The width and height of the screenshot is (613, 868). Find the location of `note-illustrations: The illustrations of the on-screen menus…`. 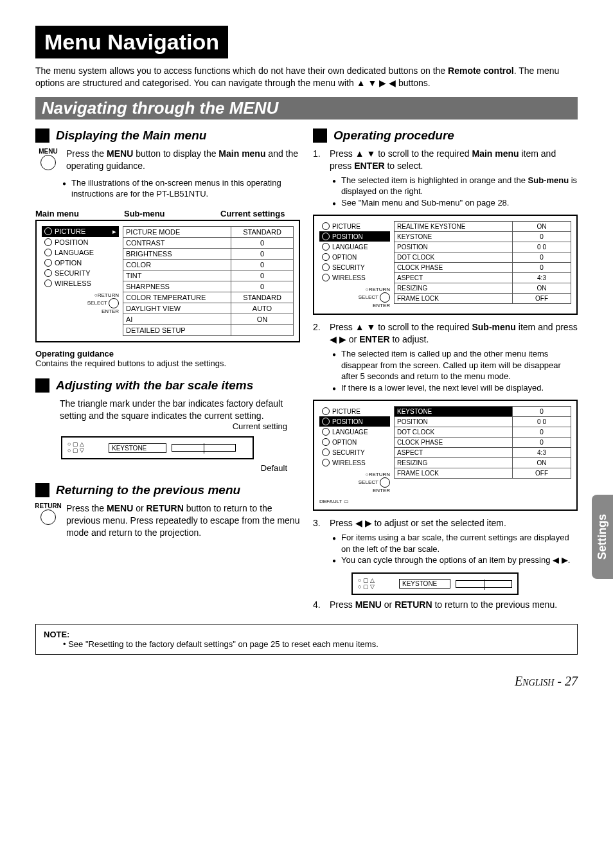

note-illustrations: The illustrations of the on-screen menus… is located at coordinates (181, 189).